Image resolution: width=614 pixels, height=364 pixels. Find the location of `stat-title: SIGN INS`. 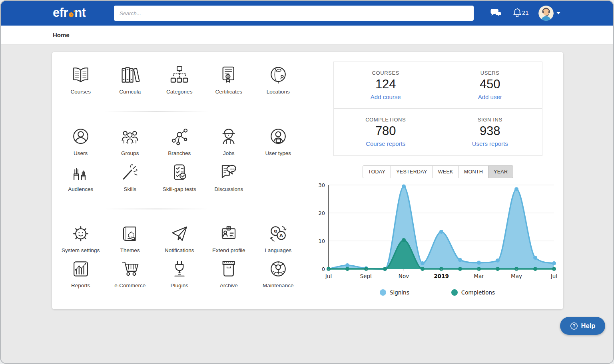

stat-title: SIGN INS is located at coordinates (490, 120).